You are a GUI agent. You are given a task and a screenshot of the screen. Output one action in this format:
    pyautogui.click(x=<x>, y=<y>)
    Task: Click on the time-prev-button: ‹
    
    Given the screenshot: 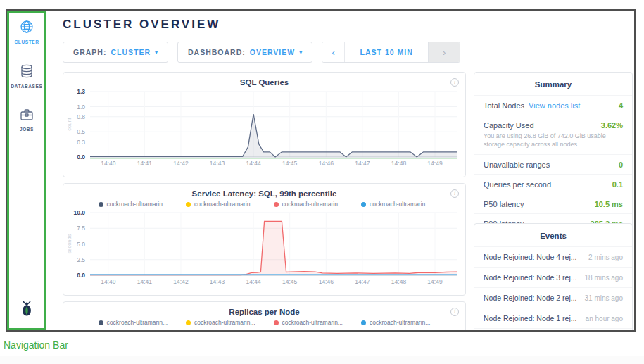 What is the action you would take?
    pyautogui.click(x=334, y=52)
    